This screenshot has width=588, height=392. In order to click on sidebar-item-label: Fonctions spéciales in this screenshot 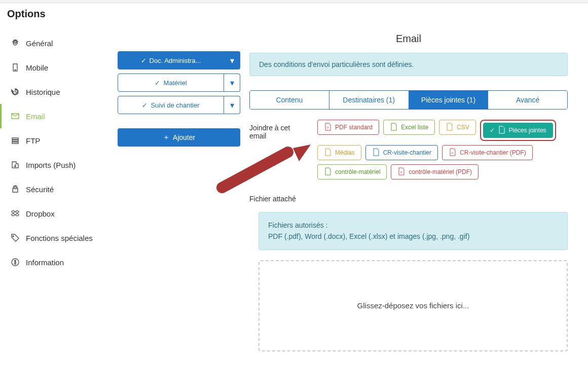, I will do `click(59, 238)`.